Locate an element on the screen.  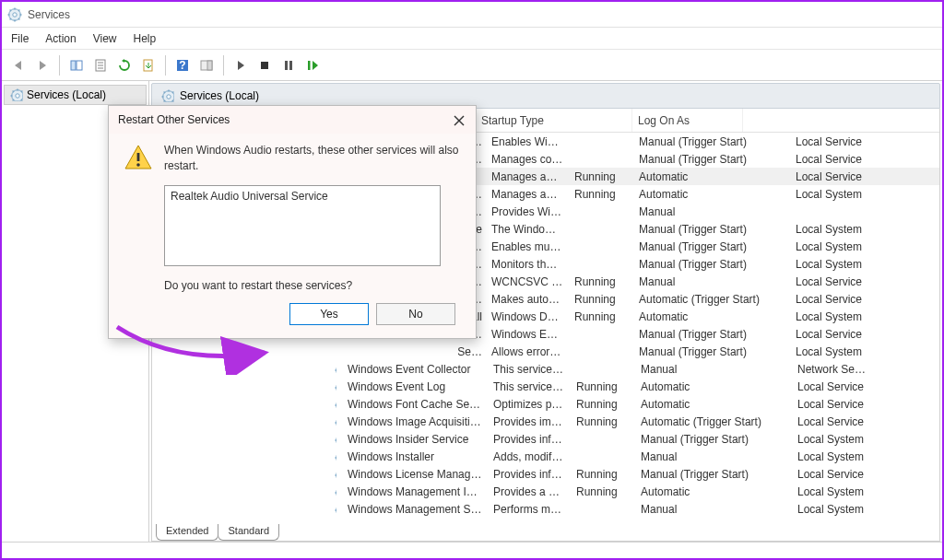
tree-node-services-local: Services (Local) is located at coordinates (76, 95).